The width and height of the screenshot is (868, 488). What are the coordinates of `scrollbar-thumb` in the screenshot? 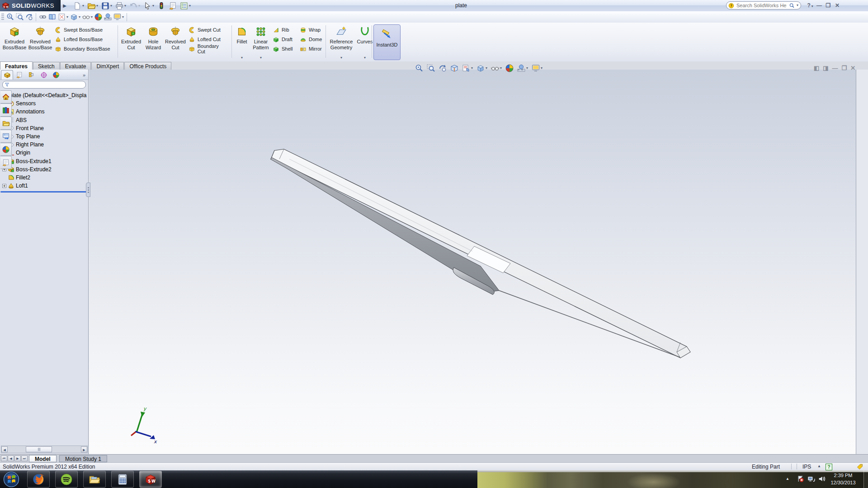 It's located at (39, 449).